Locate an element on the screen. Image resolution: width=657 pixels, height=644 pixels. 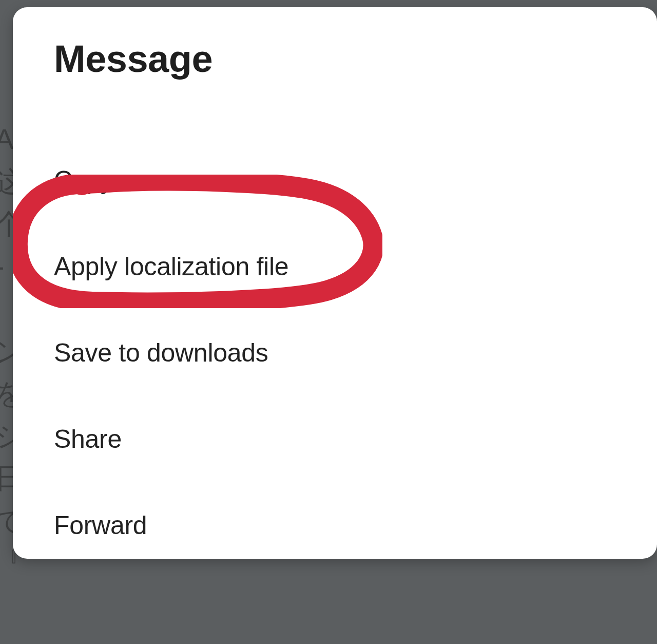
menu-item-label: Save to downloads is located at coordinates (161, 353).